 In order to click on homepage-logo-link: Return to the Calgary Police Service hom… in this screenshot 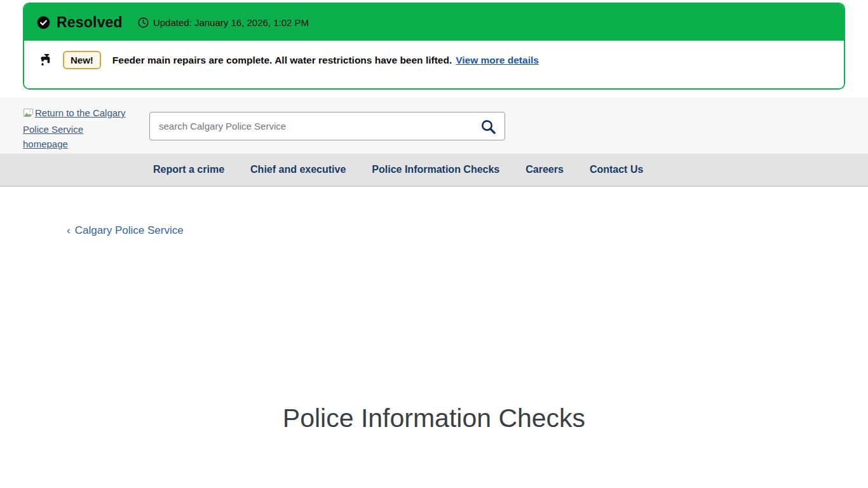, I will do `click(77, 128)`.